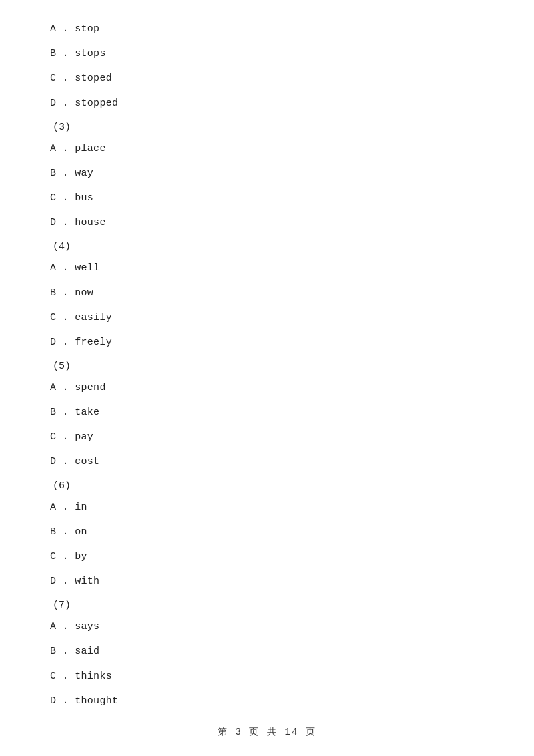 The height and width of the screenshot is (756, 534). I want to click on option-5-3: D . thought, so click(267, 701).